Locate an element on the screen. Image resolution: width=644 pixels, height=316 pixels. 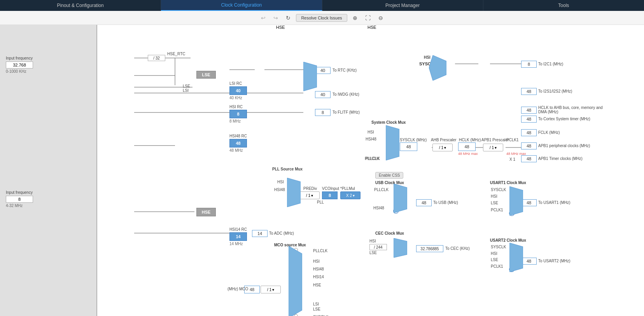
pll-mul-select: X 2 ▾ is located at coordinates (350, 195).